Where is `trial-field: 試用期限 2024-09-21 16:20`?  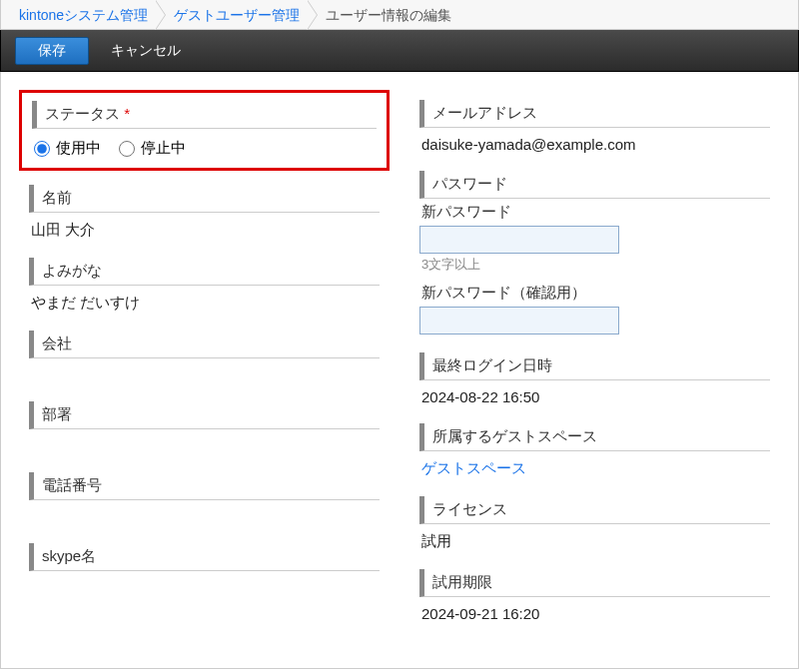 trial-field: 試用期限 2024-09-21 16:20 is located at coordinates (595, 595).